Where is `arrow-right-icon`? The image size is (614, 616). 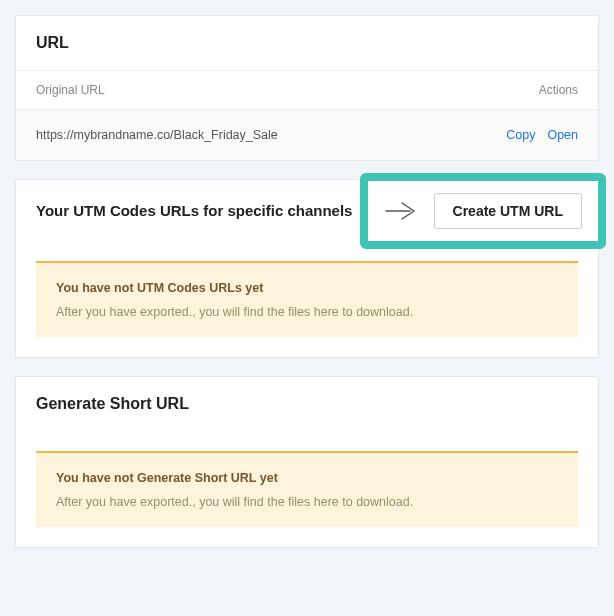
arrow-right-icon is located at coordinates (402, 211).